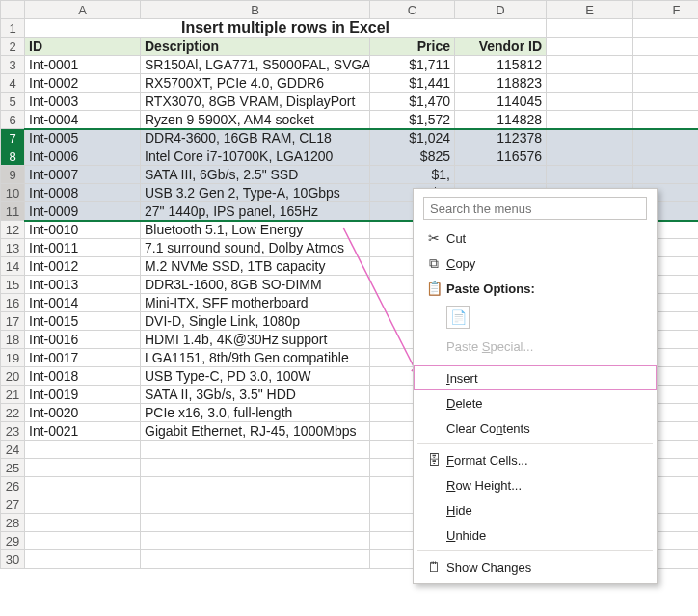 This screenshot has height=616, width=698. What do you see at coordinates (13, 266) in the screenshot?
I see `row-header: 14` at bounding box center [13, 266].